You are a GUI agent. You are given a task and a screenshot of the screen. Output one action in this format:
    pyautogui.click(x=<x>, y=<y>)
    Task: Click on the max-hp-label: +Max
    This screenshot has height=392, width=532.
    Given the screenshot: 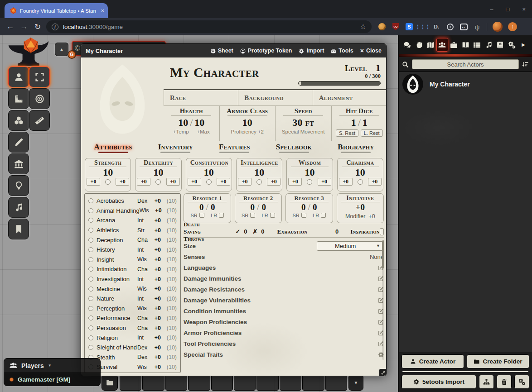 What is the action you would take?
    pyautogui.click(x=203, y=132)
    